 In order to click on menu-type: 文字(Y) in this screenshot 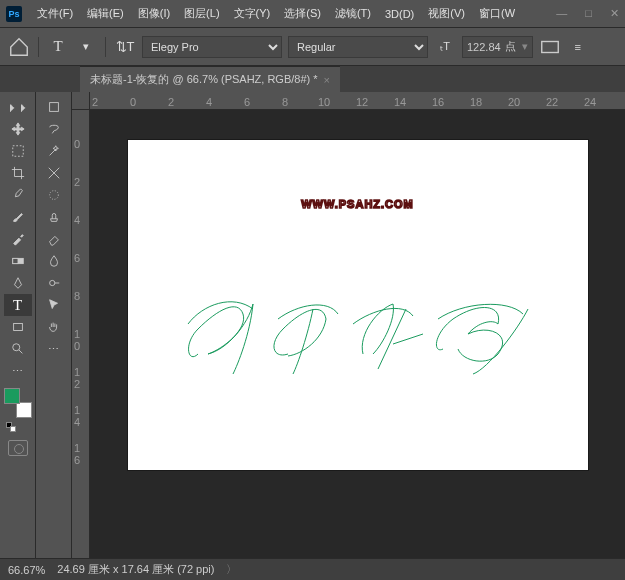, I will do `click(252, 14)`.